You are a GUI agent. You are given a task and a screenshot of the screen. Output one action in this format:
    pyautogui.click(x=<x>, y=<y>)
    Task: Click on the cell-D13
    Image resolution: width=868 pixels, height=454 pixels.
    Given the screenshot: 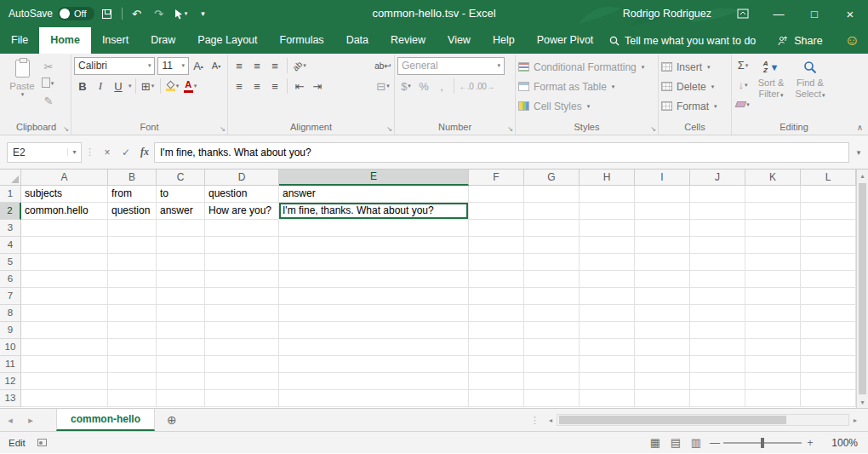 What is the action you would take?
    pyautogui.click(x=242, y=399)
    